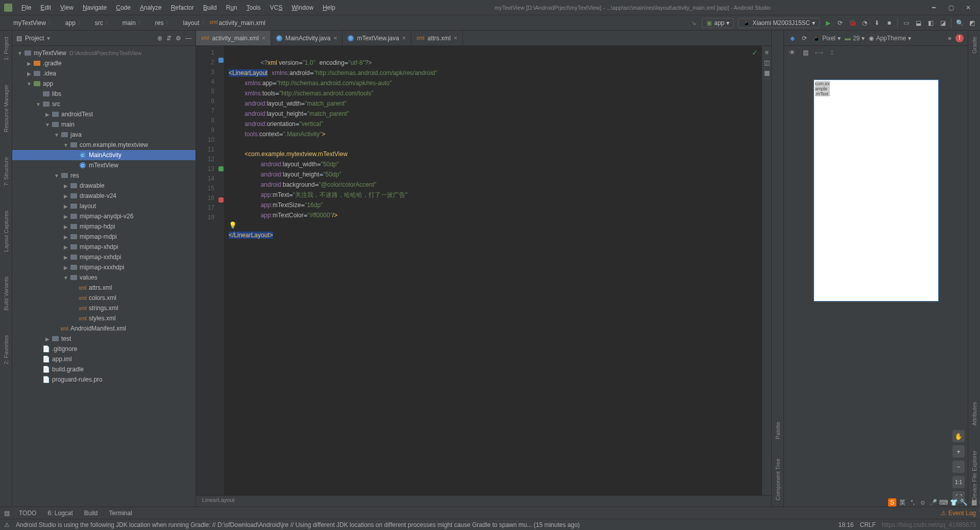  Describe the element at coordinates (104, 226) in the screenshot. I see `tree-node: ▶mipmap-hdpi` at that location.